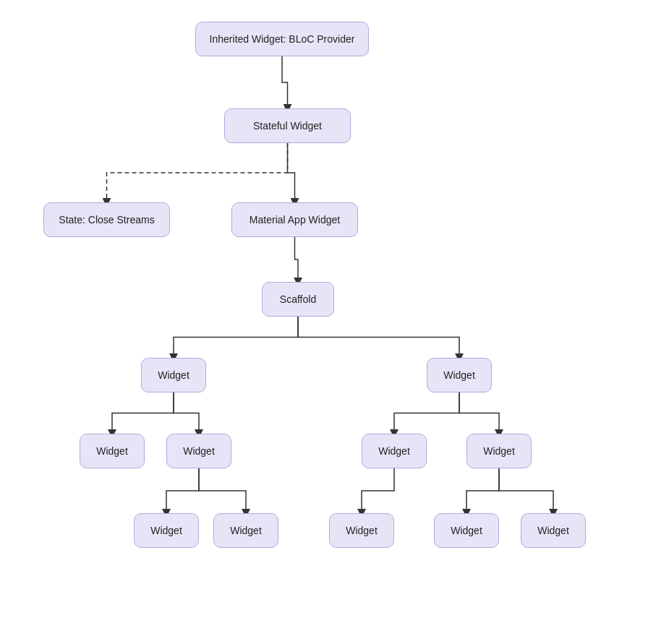  I want to click on node-widget_rr: Widget, so click(499, 451).